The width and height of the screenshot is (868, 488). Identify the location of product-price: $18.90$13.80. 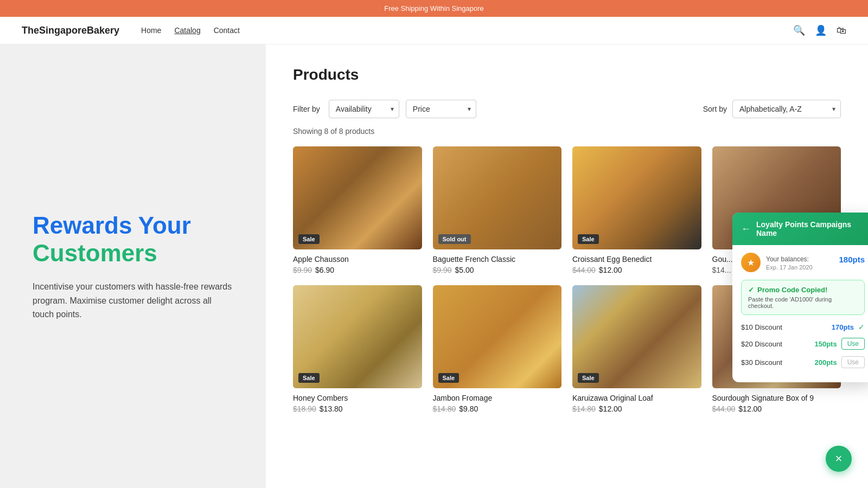
(358, 409).